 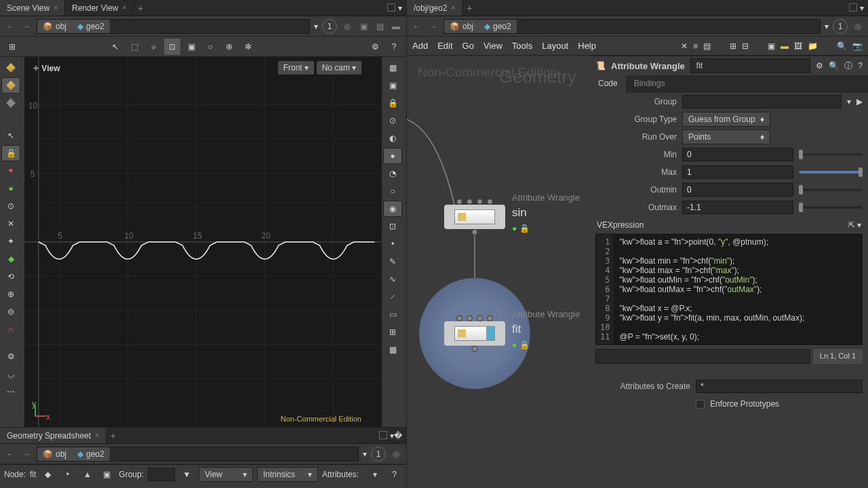 What do you see at coordinates (191, 47) in the screenshot?
I see `camera-icon: ▣` at bounding box center [191, 47].